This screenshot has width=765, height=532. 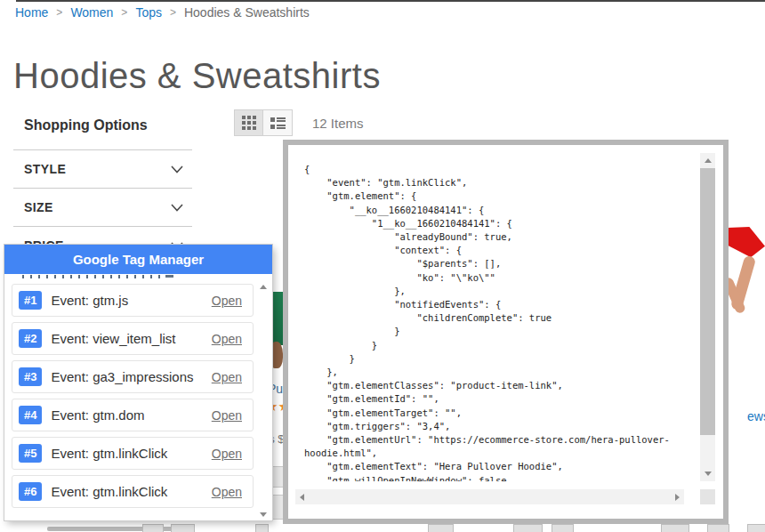 I want to click on filter-accordion-row: SIZE, so click(x=103, y=206).